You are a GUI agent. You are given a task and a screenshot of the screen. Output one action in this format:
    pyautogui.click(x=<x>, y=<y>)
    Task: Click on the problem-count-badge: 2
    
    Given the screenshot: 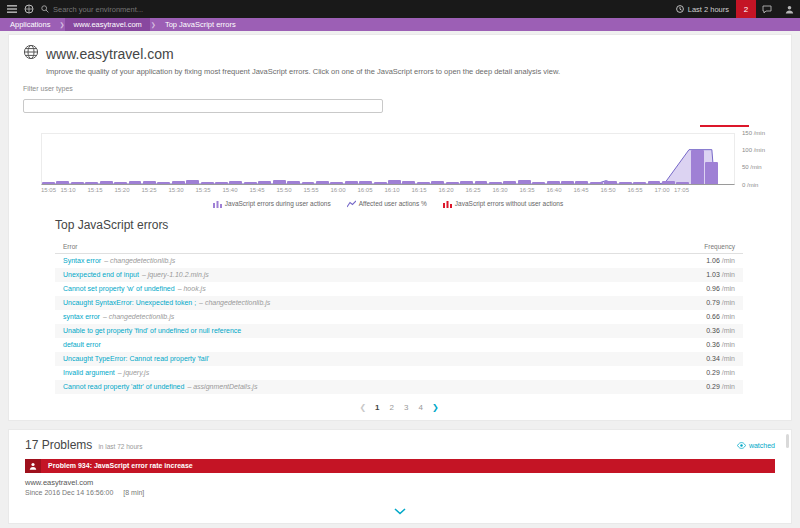 What is the action you would take?
    pyautogui.click(x=746, y=9)
    